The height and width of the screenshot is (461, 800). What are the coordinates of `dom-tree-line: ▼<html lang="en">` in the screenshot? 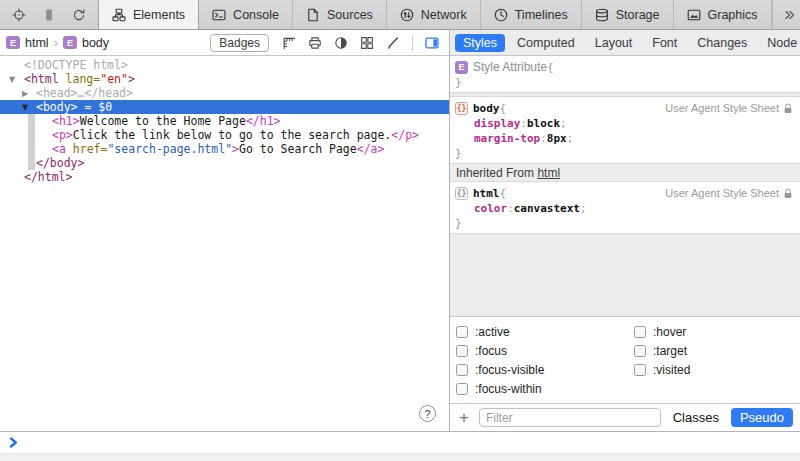 It's located at (224, 79).